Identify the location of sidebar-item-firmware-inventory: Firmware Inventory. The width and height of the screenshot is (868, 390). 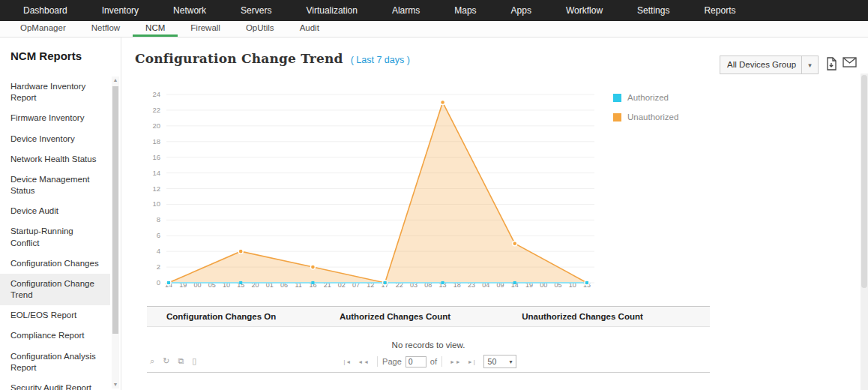
(55, 118).